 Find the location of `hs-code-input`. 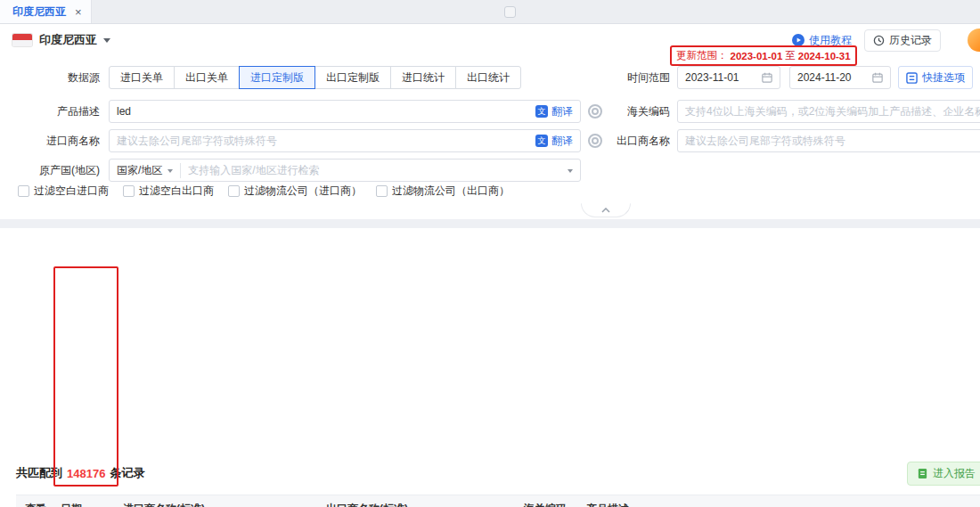

hs-code-input is located at coordinates (832, 111).